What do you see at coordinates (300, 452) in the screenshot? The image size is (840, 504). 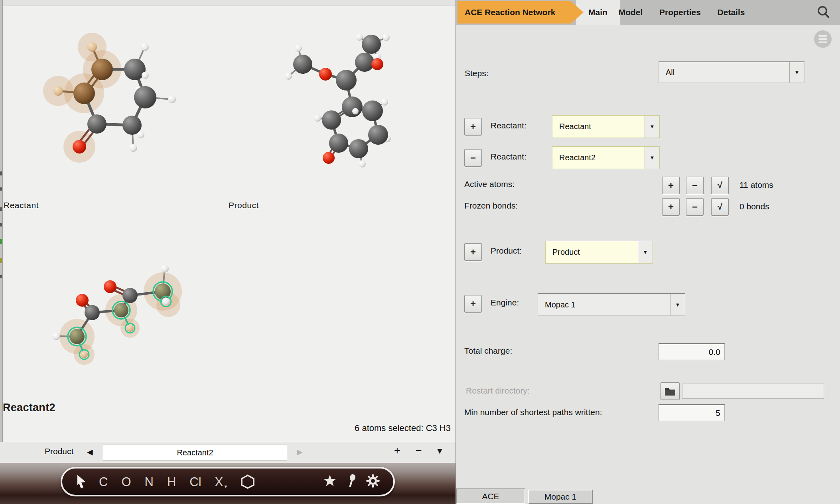 I see `nav-next-button: ▶` at bounding box center [300, 452].